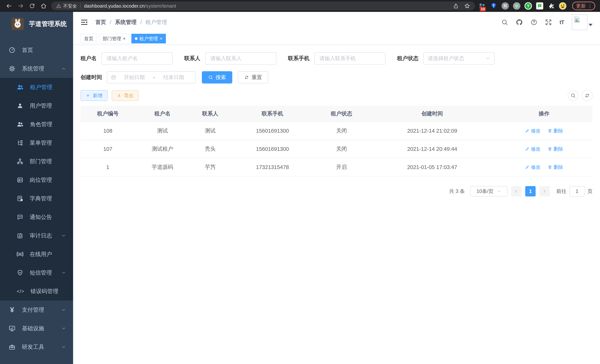 This screenshot has width=600, height=364. Describe the element at coordinates (37, 143) in the screenshot. I see `sidebar-item-menu: 菜单管理` at that location.